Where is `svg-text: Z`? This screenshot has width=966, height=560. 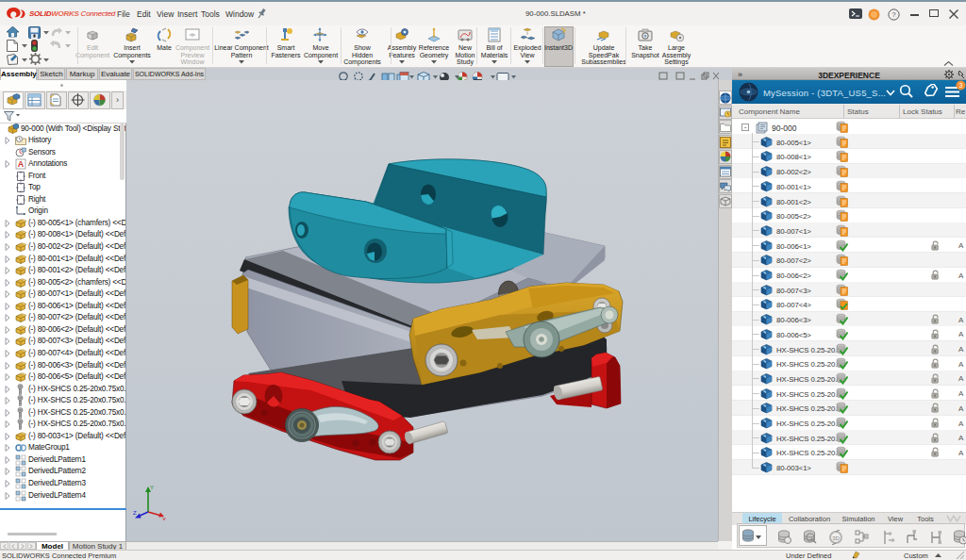 svg-text: Z is located at coordinates (135, 513).